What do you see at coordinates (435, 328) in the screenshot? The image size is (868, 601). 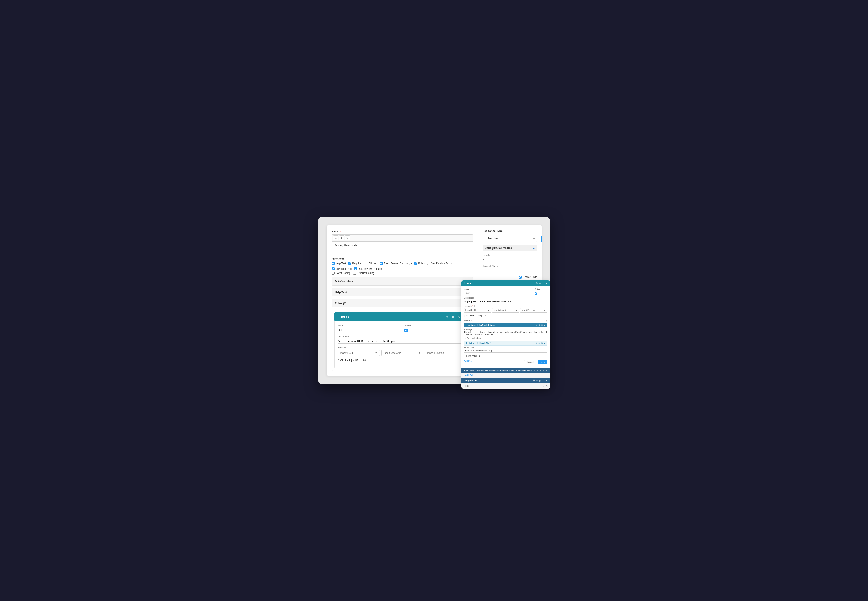 I see `rule1-active-field: Active` at bounding box center [435, 328].